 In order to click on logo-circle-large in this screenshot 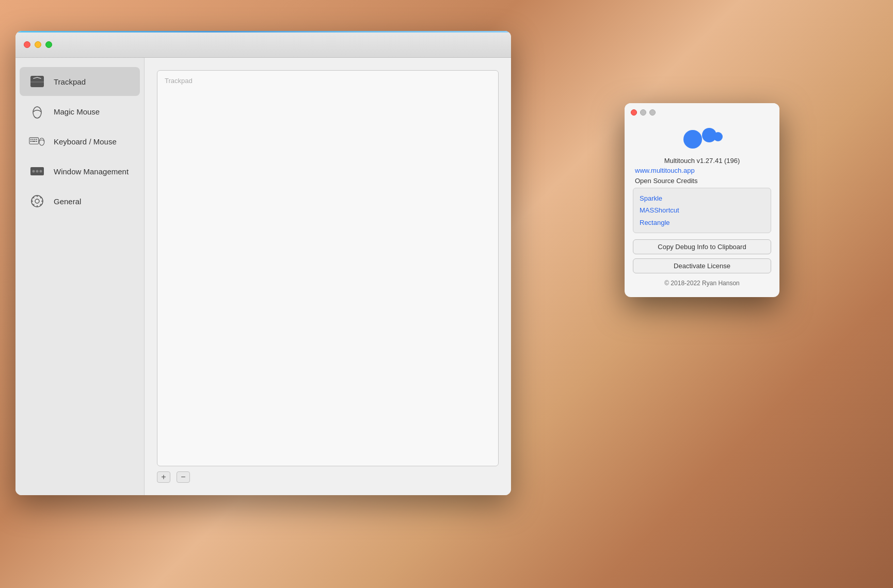, I will do `click(693, 139)`.